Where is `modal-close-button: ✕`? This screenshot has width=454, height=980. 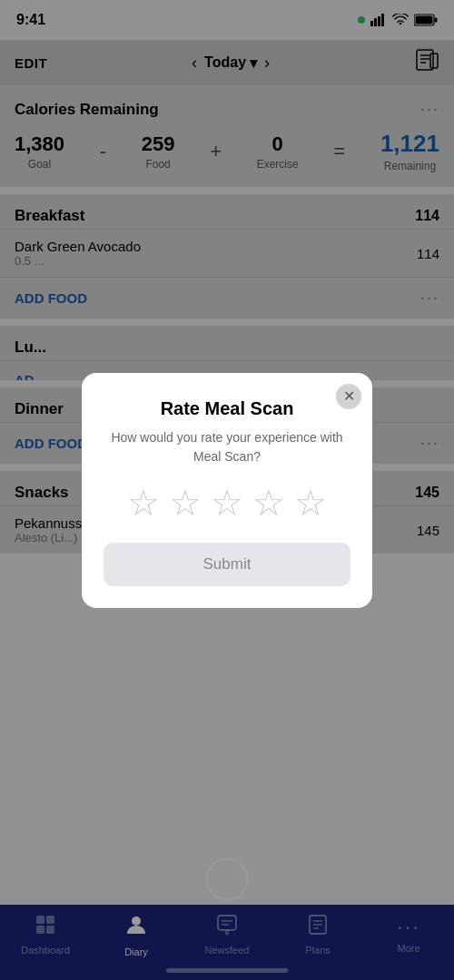
modal-close-button: ✕ is located at coordinates (349, 397).